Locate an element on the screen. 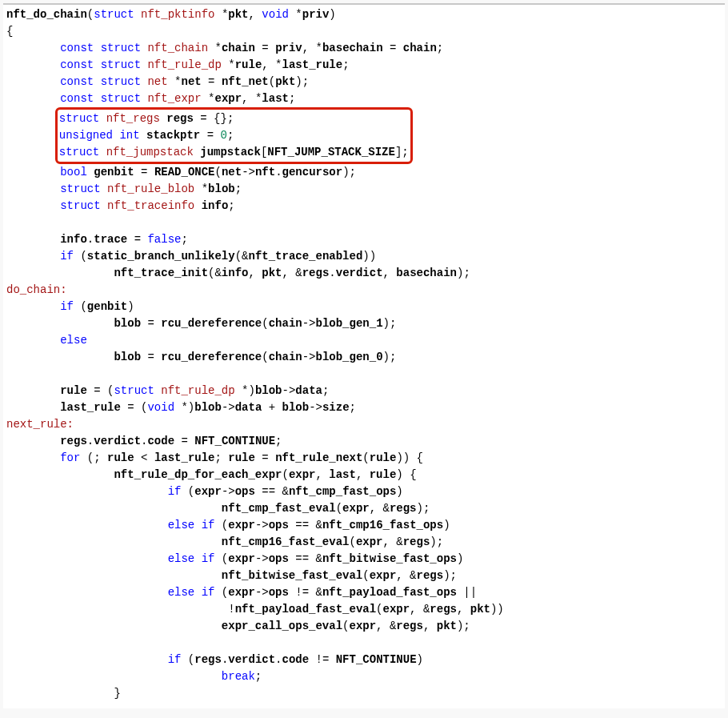 The image size is (728, 718). code-line: const struct nft_chain *chain = priv, *b… is located at coordinates (364, 48).